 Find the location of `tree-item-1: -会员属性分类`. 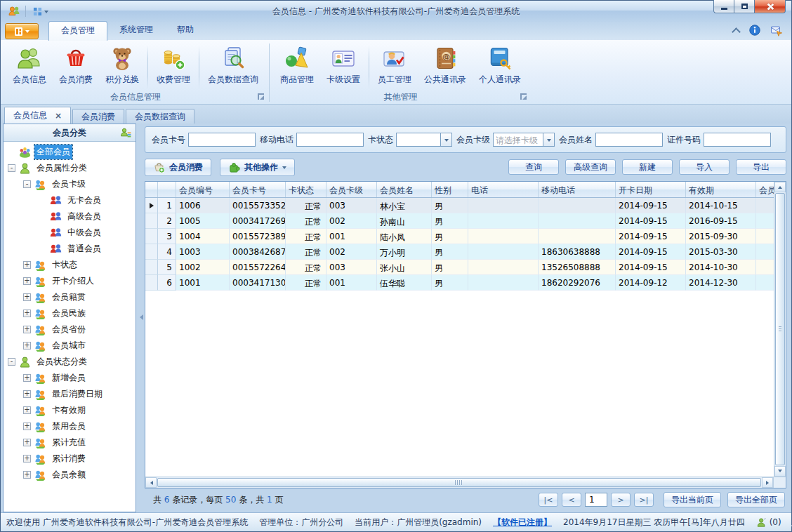

tree-item-1: -会员属性分类 is located at coordinates (70, 168).